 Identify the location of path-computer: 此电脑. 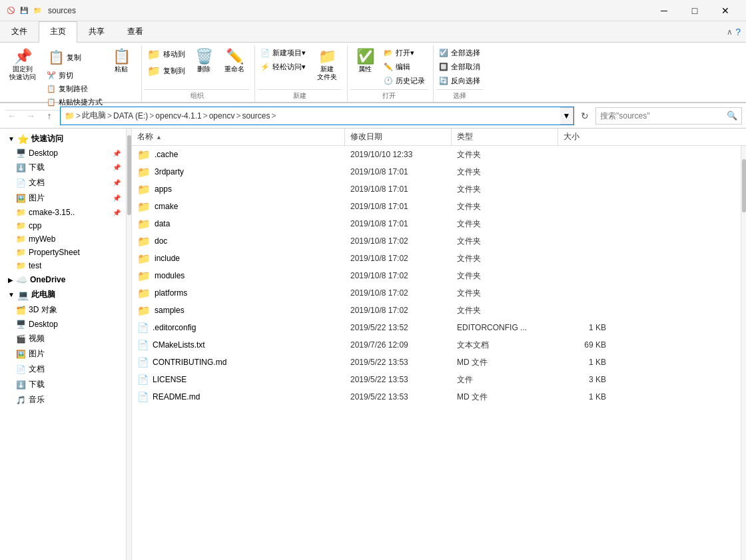
(94, 116).